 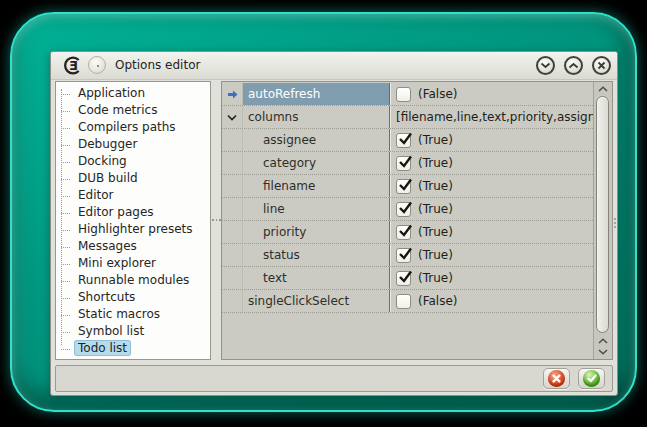 I want to click on svg-text: Ǝ, so click(x=74, y=66).